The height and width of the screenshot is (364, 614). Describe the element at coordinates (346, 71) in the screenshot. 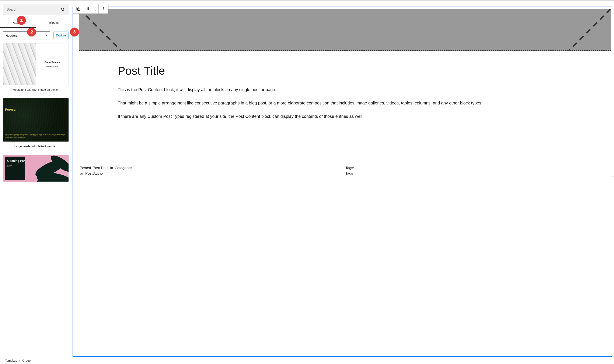

I see `post-title: Post Title` at that location.